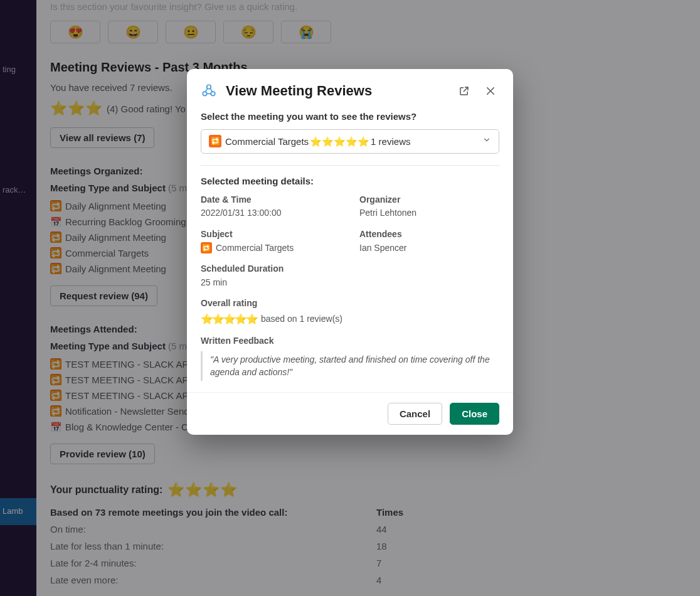 This screenshot has height=596, width=700. I want to click on date-time-value: 2022/01/31 13:00:00, so click(271, 213).